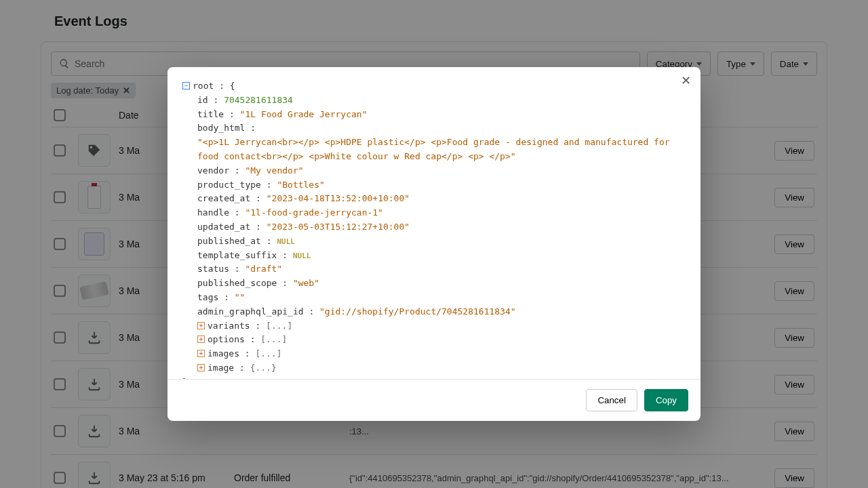  What do you see at coordinates (686, 81) in the screenshot?
I see `close-button: ✕` at bounding box center [686, 81].